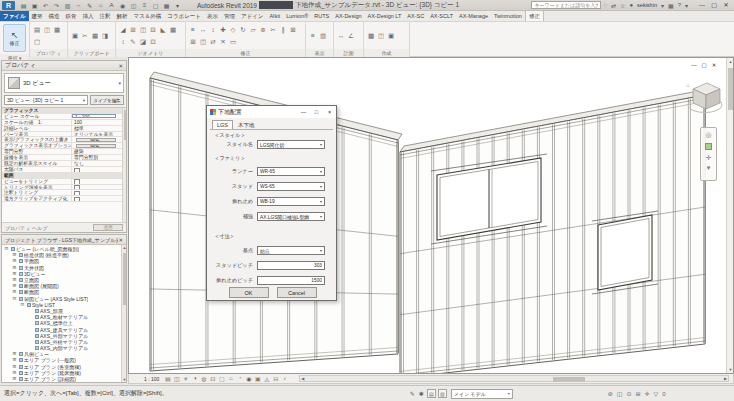 The width and height of the screenshot is (734, 401). I want to click on ribbon-icon: ▱, so click(254, 30).